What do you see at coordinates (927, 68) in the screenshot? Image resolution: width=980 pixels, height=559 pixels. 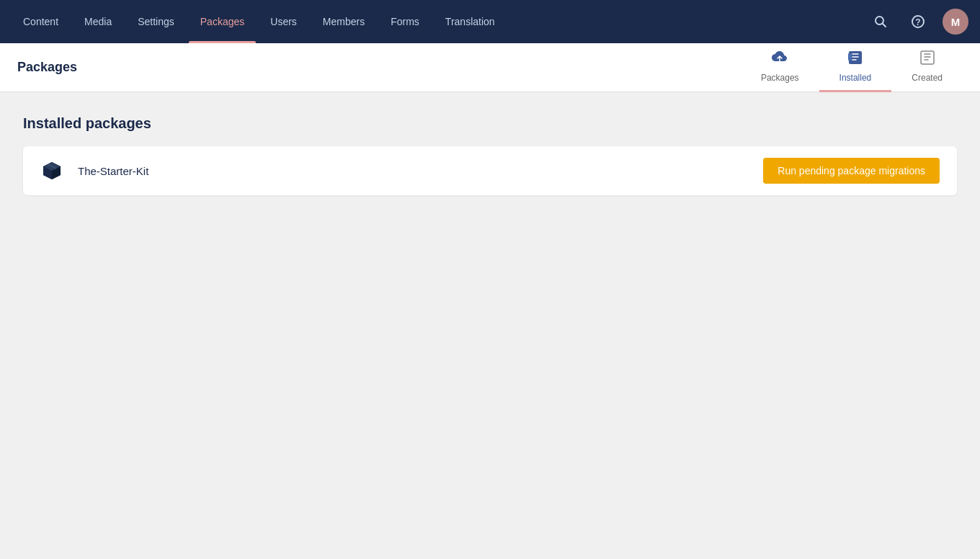 I see `tab-created: Created` at bounding box center [927, 68].